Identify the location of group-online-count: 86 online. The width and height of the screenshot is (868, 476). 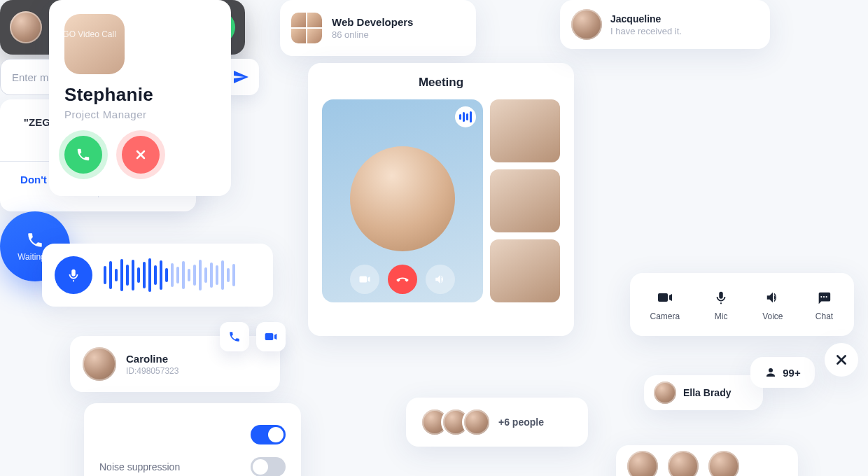
(372, 35).